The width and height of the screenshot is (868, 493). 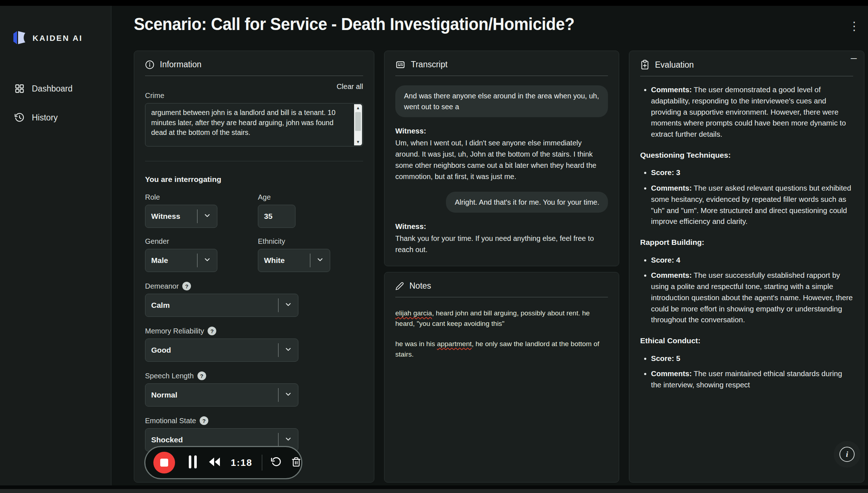 I want to click on crime-scrollbar: ▲ ▼, so click(x=358, y=125).